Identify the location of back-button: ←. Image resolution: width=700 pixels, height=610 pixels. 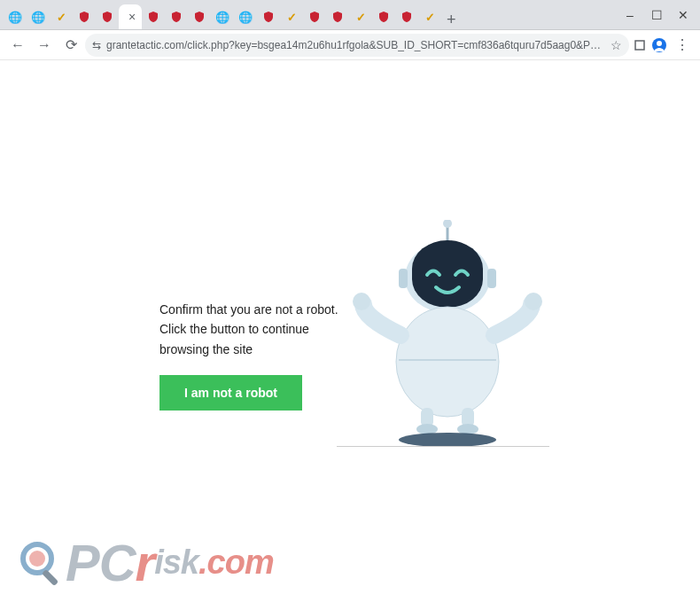
(18, 45).